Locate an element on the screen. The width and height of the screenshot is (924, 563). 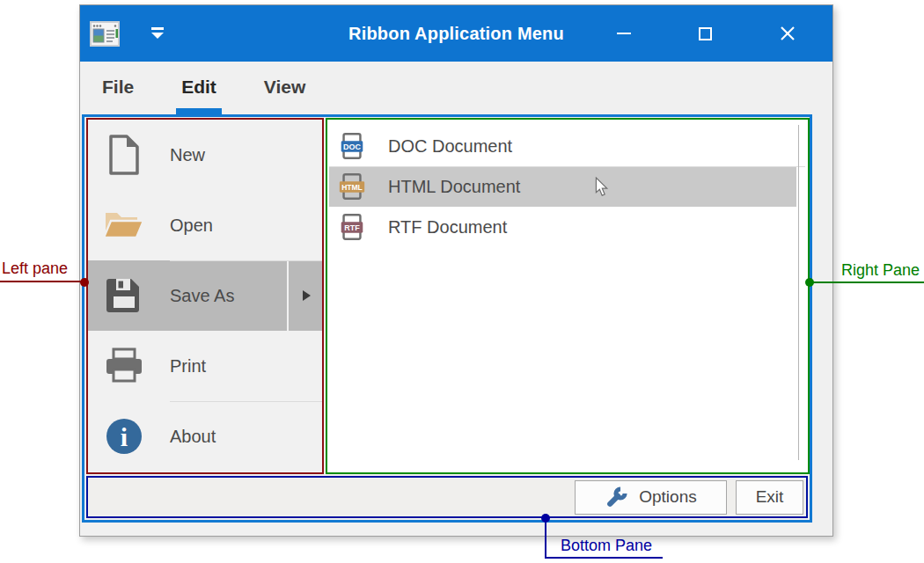
bottom-pane-annotation-line is located at coordinates (546, 538).